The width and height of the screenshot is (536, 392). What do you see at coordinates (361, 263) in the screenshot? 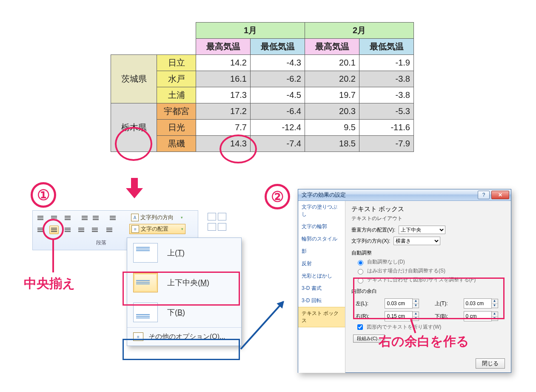
I see `autofit-none-radio` at bounding box center [361, 263].